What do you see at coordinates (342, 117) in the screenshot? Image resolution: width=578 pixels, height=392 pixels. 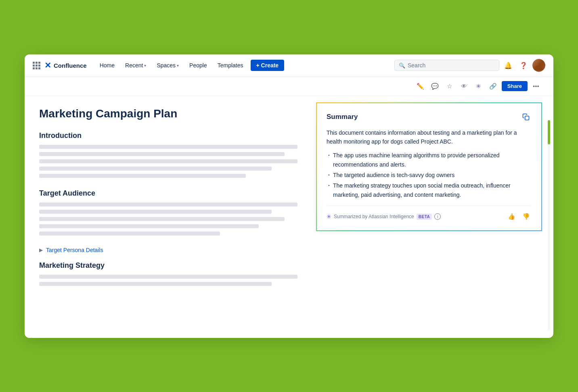 I see `summary-title: Summary` at bounding box center [342, 117].